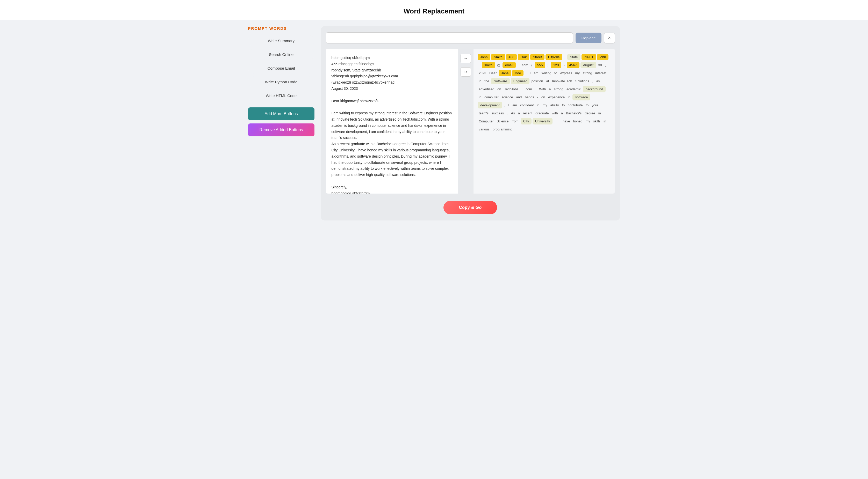  I want to click on token: programming, so click(503, 129).